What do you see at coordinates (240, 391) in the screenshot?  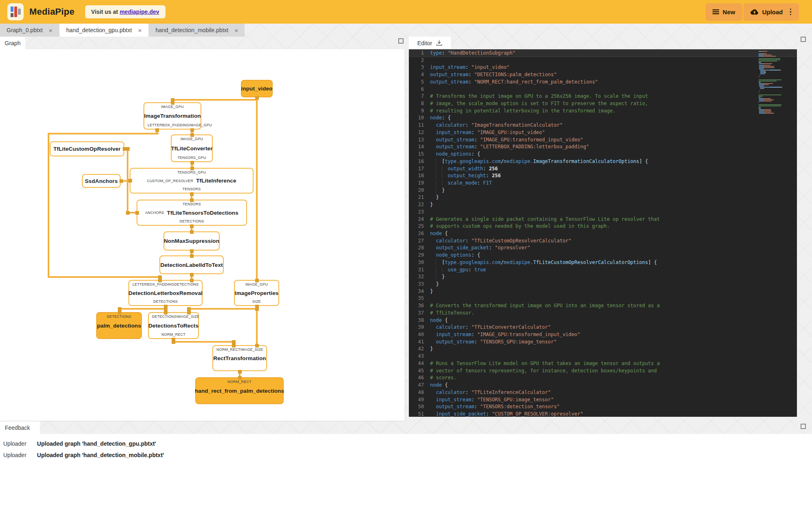 I see `graph-node-hand_rect_from_palm_detections: NORM_RECThand_rect_from_palm_detections` at bounding box center [240, 391].